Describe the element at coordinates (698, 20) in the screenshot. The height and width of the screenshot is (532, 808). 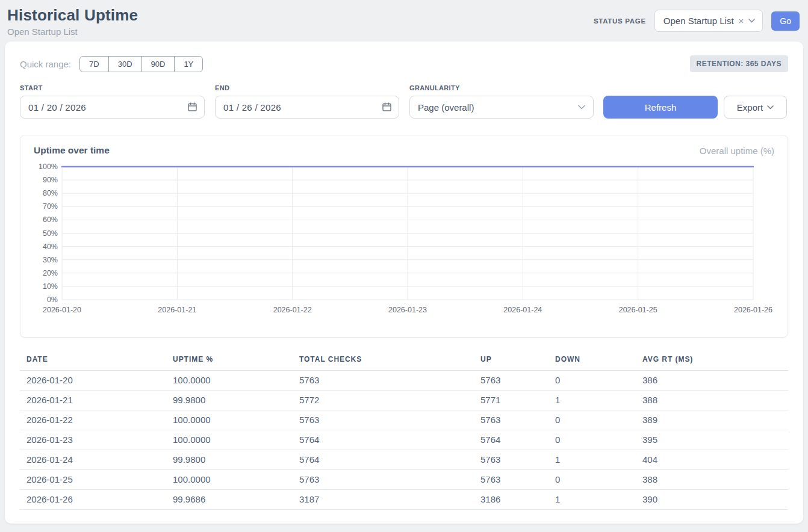
I see `status-page-value: Open Startup List` at that location.